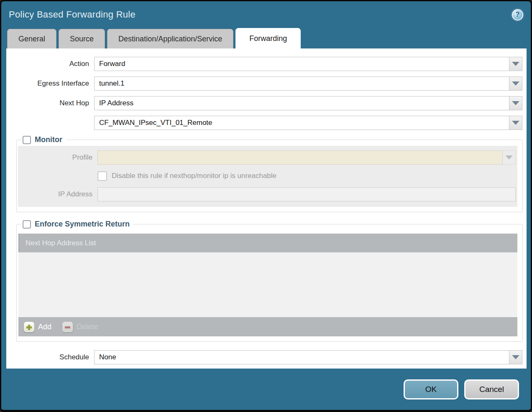  I want to click on action-label: Action, so click(50, 64).